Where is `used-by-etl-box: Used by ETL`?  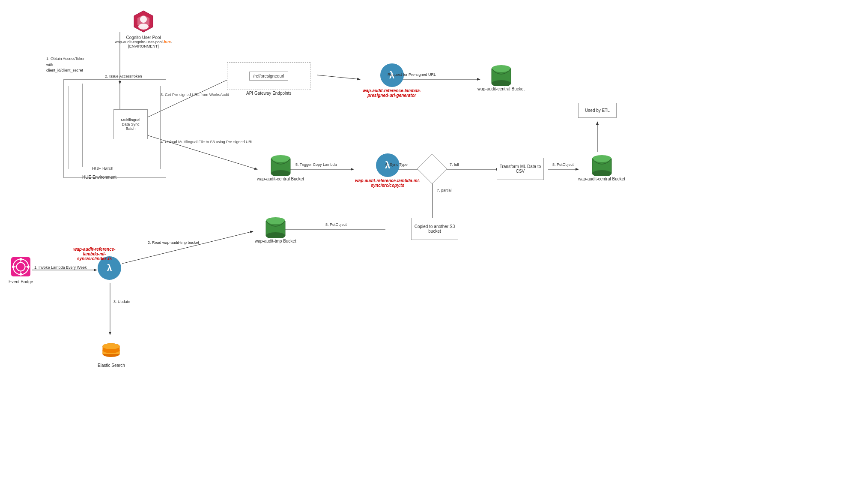 used-by-etl-box: Used by ETL is located at coordinates (597, 111).